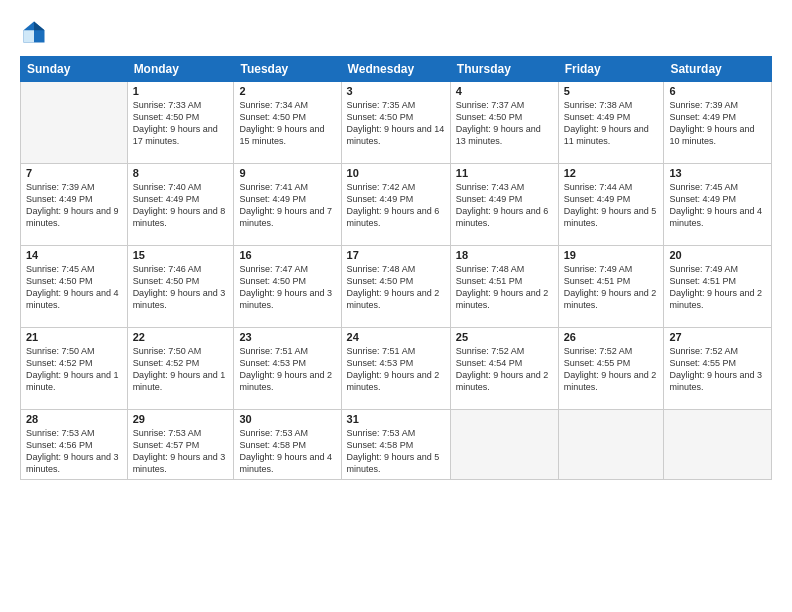  I want to click on calendar-cell: 16Sunrise: 7:47 AMSunset: 4:50 PMDayligh…, so click(288, 287).